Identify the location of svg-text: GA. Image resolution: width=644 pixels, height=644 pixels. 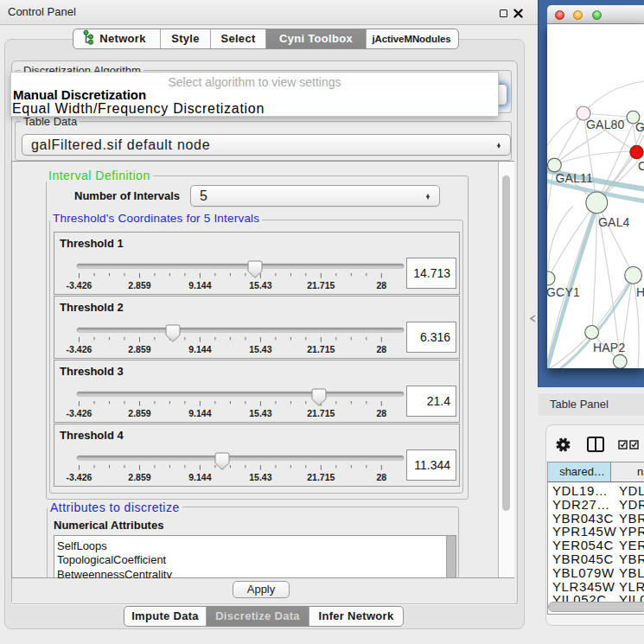
(640, 127).